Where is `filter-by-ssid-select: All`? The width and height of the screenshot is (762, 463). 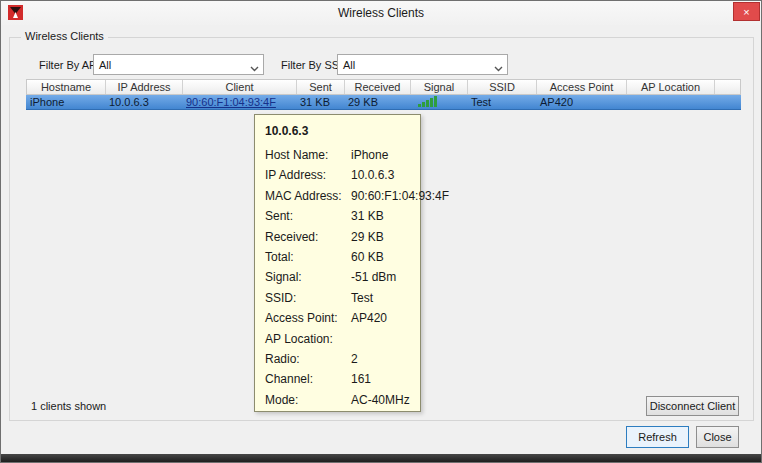 filter-by-ssid-select: All is located at coordinates (422, 64).